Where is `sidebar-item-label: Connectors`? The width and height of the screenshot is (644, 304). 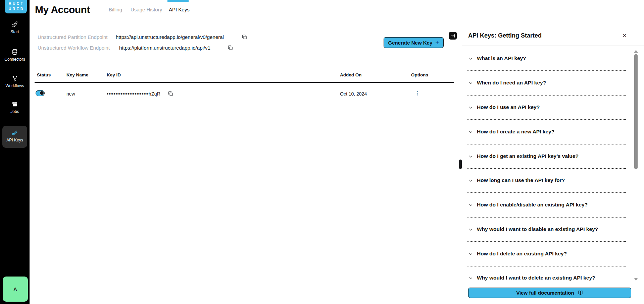
sidebar-item-label: Connectors is located at coordinates (15, 59).